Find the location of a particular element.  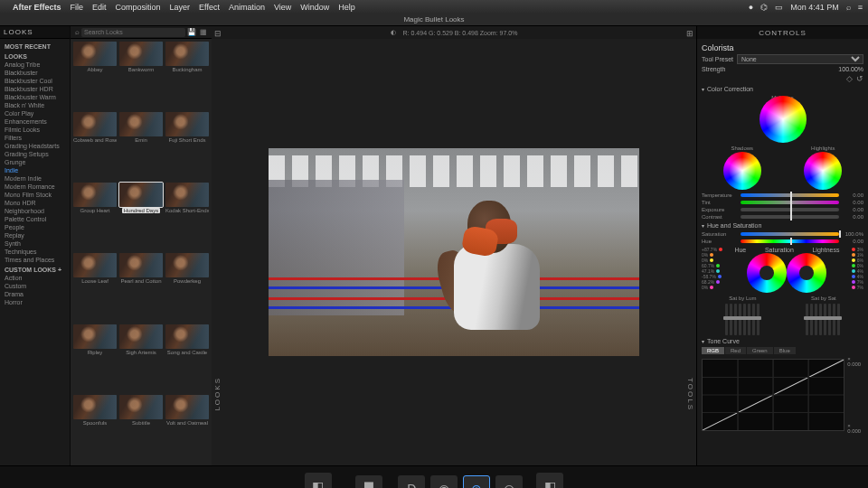

looks-category-item: Modern Romance is located at coordinates (34, 186).